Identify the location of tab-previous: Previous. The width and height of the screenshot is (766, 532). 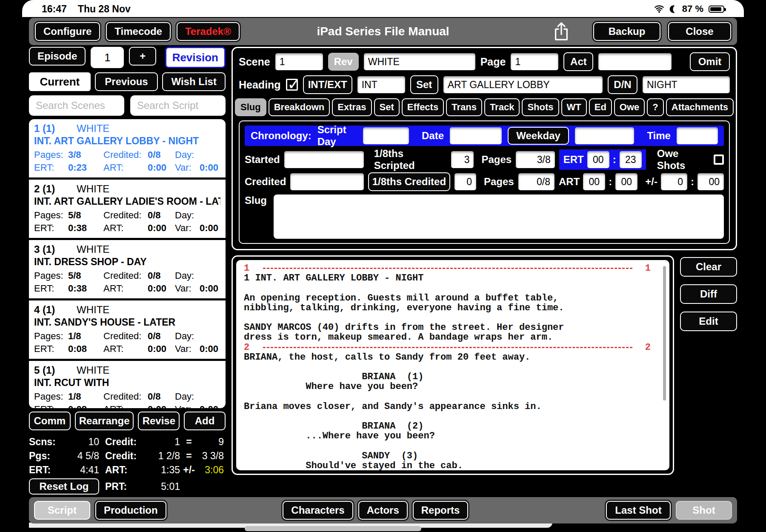
(127, 82).